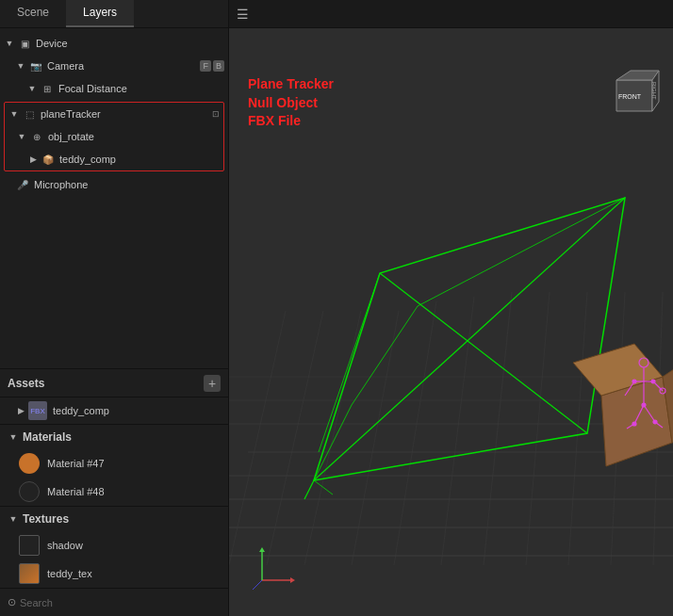  Describe the element at coordinates (81, 411) in the screenshot. I see `asset-label-teddycomp: teddy_comp` at that location.